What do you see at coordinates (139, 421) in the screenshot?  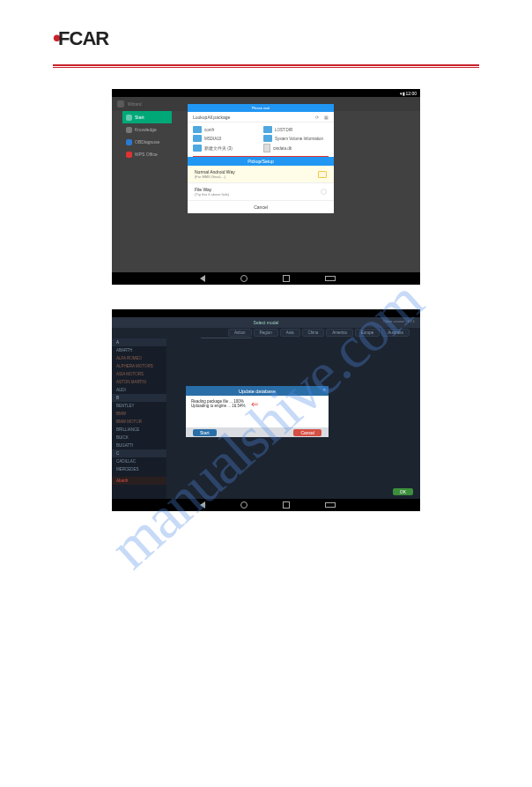 I see `sidebar-item: BMW MOTOR` at bounding box center [139, 421].